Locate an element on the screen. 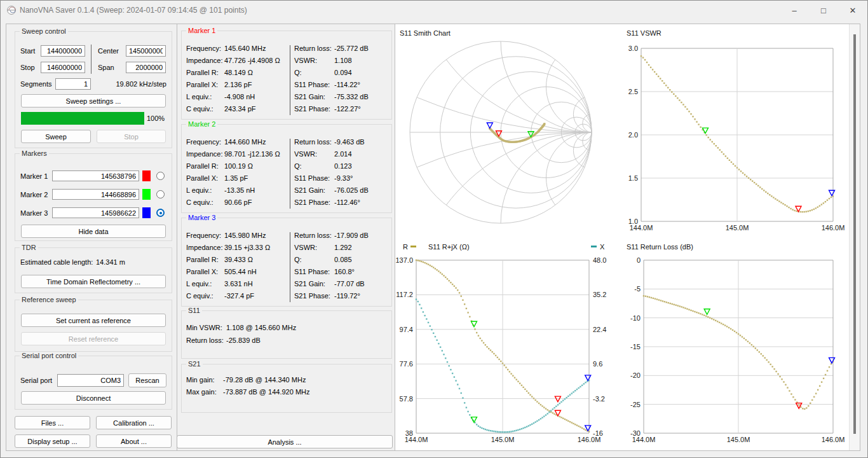 The width and height of the screenshot is (868, 458). sweep-settings-button: Sweep settings ... is located at coordinates (93, 101).